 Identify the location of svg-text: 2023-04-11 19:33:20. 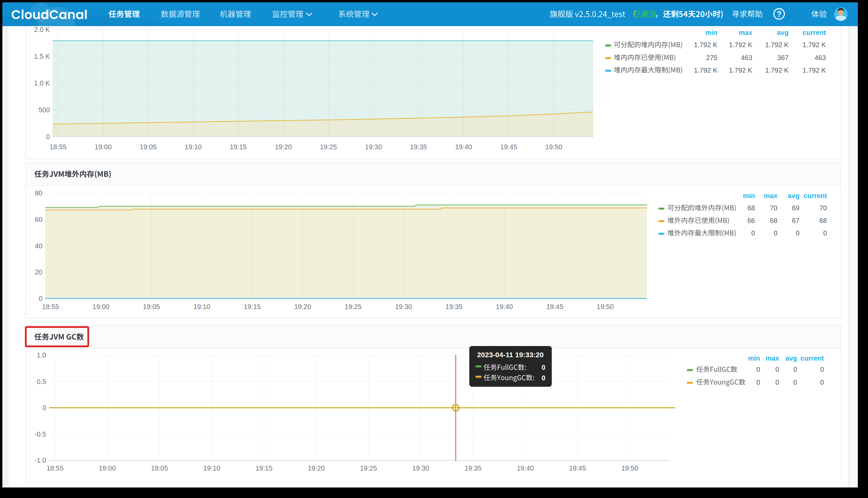
(510, 355).